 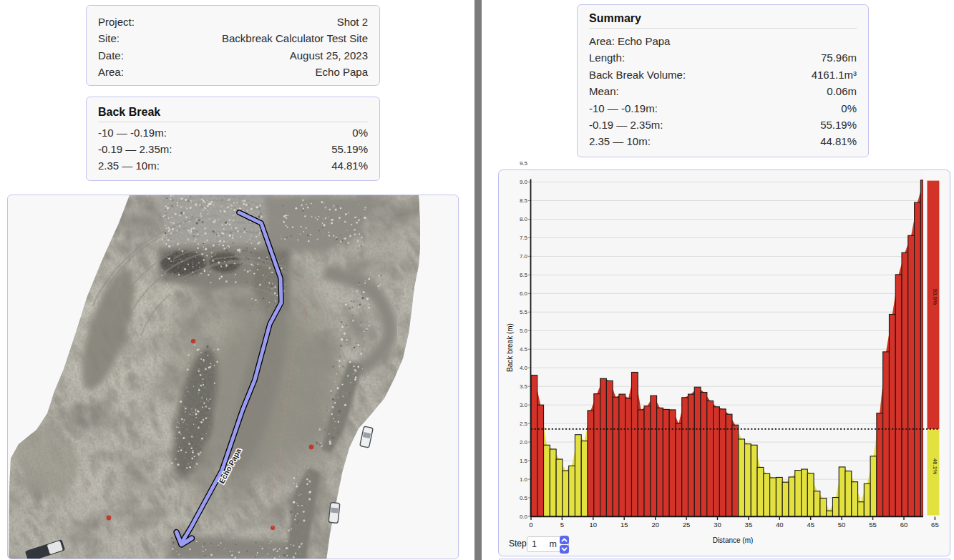 I want to click on svg-text: 8.0, so click(x=524, y=219).